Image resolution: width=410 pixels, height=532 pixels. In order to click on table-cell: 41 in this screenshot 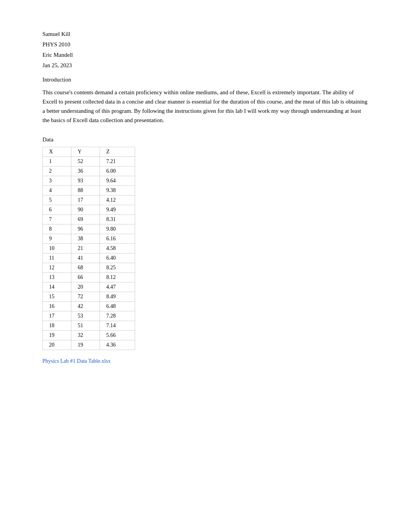, I will do `click(86, 258)`.